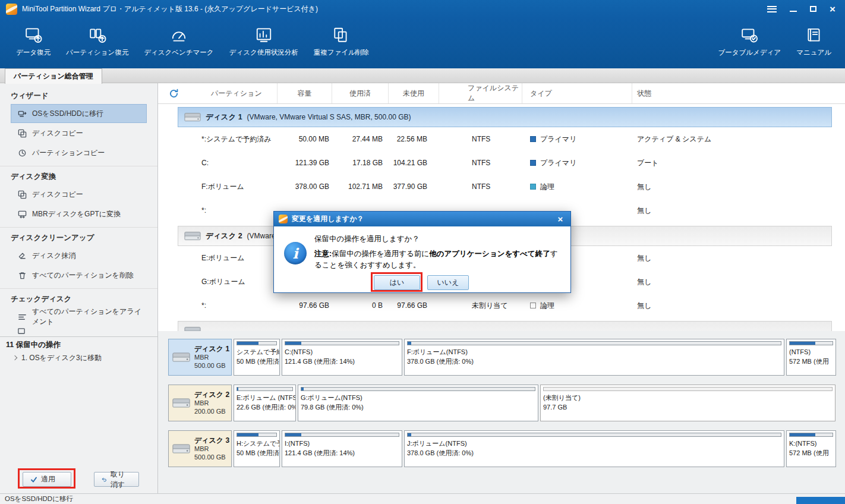 This screenshot has height=504, width=845. Describe the element at coordinates (33, 42) in the screenshot. I see `data-recovery-button: データ復元` at that location.